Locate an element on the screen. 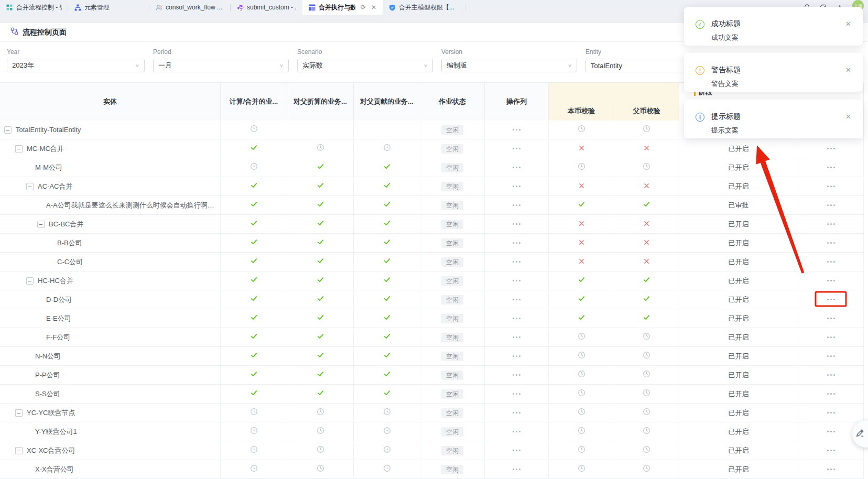 Image resolution: width=868 pixels, height=479 pixels. table-row: X-X合营公司空闲已开启 is located at coordinates (432, 470).